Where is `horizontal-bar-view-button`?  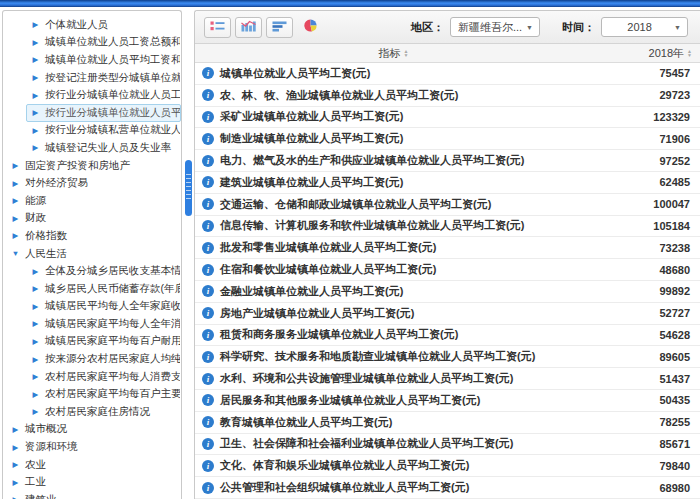 horizontal-bar-view-button is located at coordinates (280, 28).